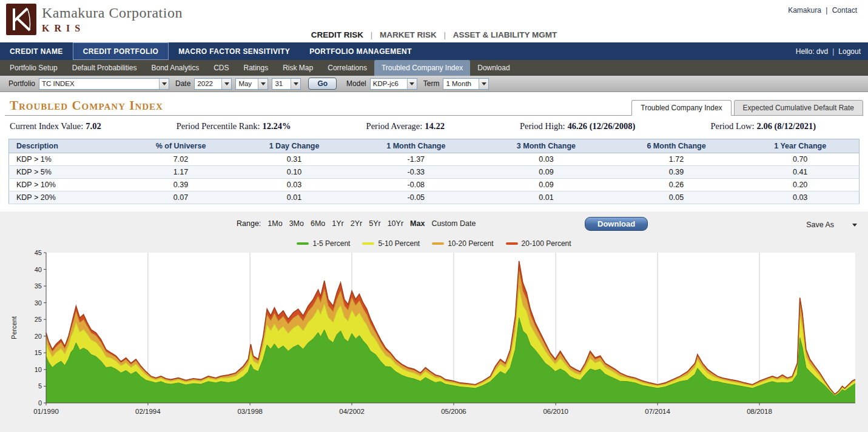 The image size is (868, 432). Describe the element at coordinates (181, 160) in the screenshot. I see `table-cell: 7.02` at that location.